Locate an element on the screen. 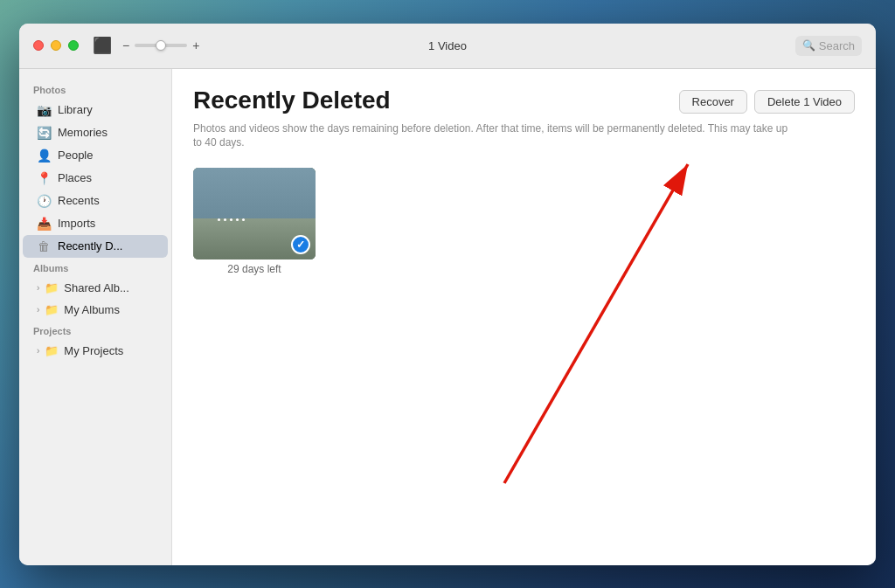 The width and height of the screenshot is (895, 588). birds-decoration is located at coordinates (231, 220).